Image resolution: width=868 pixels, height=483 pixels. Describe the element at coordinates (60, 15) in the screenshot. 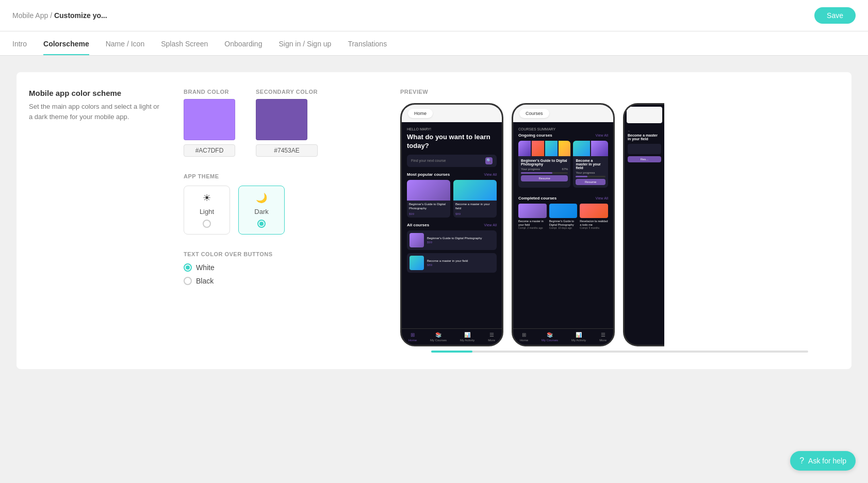

I see `breadcrumb: Mobile App / Customize yo...` at that location.